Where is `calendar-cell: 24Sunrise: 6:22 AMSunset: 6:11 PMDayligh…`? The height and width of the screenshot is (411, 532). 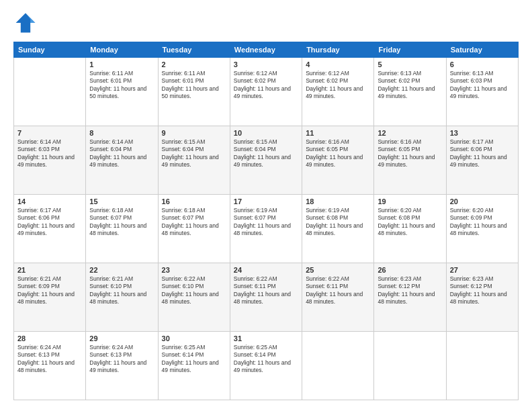
calendar-cell: 24Sunrise: 6:22 AMSunset: 6:11 PMDayligh… is located at coordinates (266, 298).